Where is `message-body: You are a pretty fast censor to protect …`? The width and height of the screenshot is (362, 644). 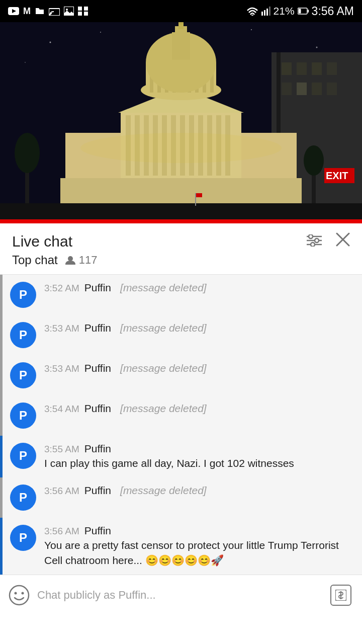 message-body: You are a pretty fast censor to protect … is located at coordinates (198, 552).